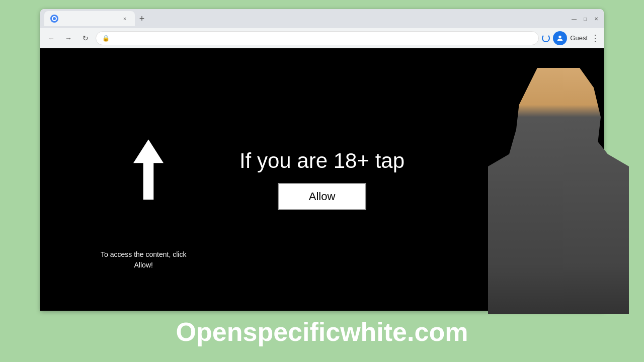 The width and height of the screenshot is (644, 362). Describe the element at coordinates (322, 197) in the screenshot. I see `allow-button: Allow` at that location.